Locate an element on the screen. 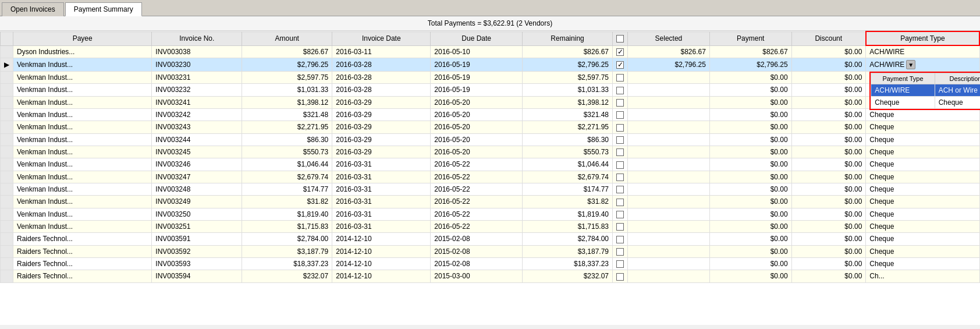 The height and width of the screenshot is (329, 980). table-row: Venkman Indust...INV003241$1,398.122016-… is located at coordinates (490, 102).